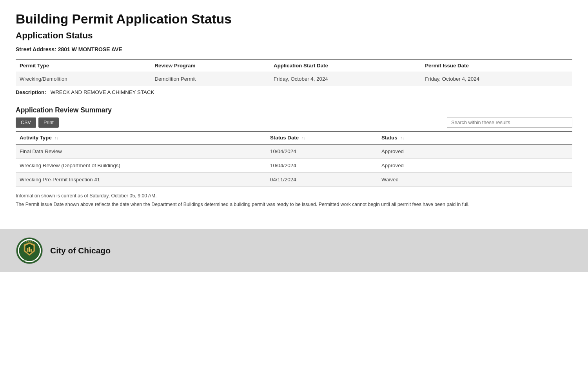  What do you see at coordinates (294, 151) in the screenshot?
I see `table-row: Final Data Review10/04/2024Approved` at bounding box center [294, 151].